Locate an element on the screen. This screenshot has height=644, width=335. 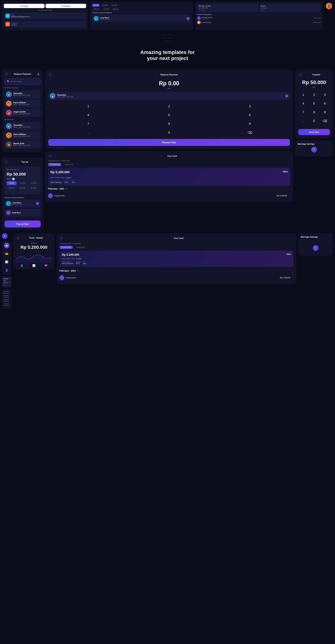
see-details-marriage-btn: See Details → is located at coordinates (203, 10).